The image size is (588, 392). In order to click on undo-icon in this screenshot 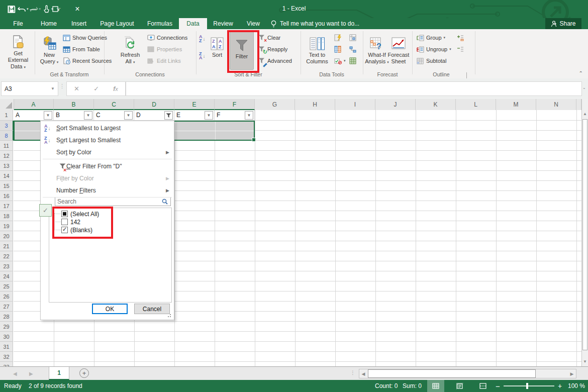, I will do `click(22, 9)`.